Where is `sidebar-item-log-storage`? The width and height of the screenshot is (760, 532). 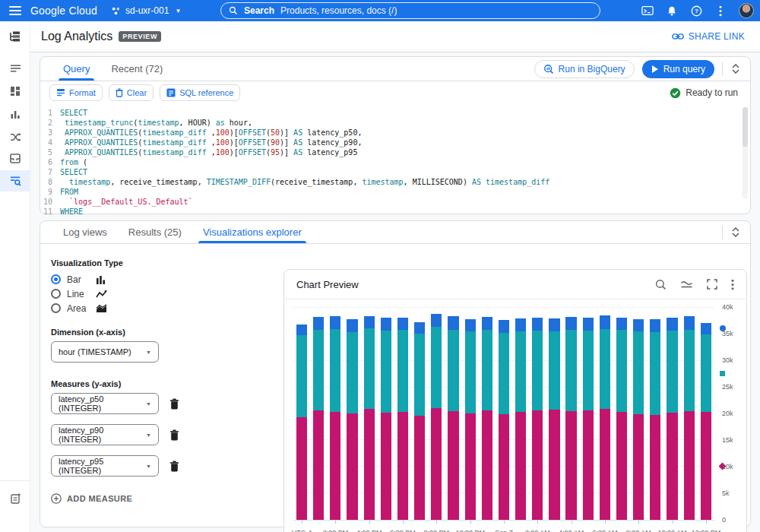
sidebar-item-log-storage is located at coordinates (15, 158).